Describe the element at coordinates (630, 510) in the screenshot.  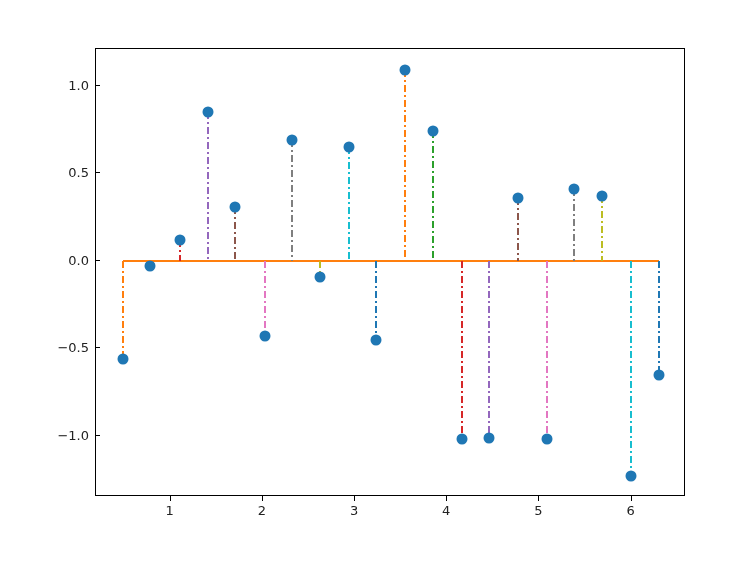
I see `x-tick-label: 6` at that location.